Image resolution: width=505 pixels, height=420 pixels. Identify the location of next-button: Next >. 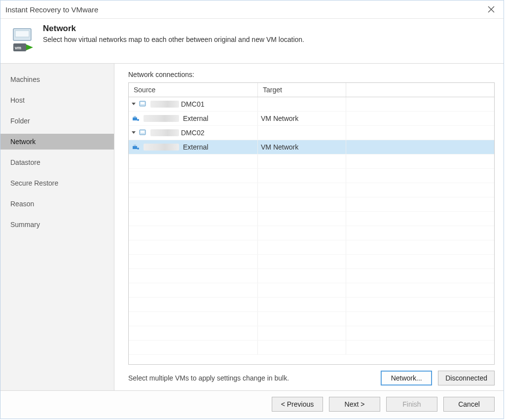
(355, 404).